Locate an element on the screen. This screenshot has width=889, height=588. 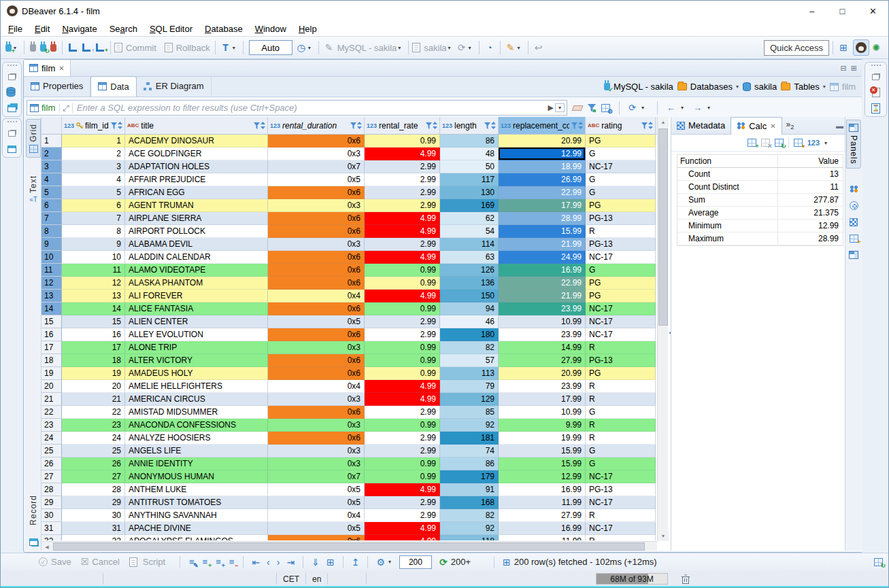
refresh-dropdown: ▾ is located at coordinates (645, 107).